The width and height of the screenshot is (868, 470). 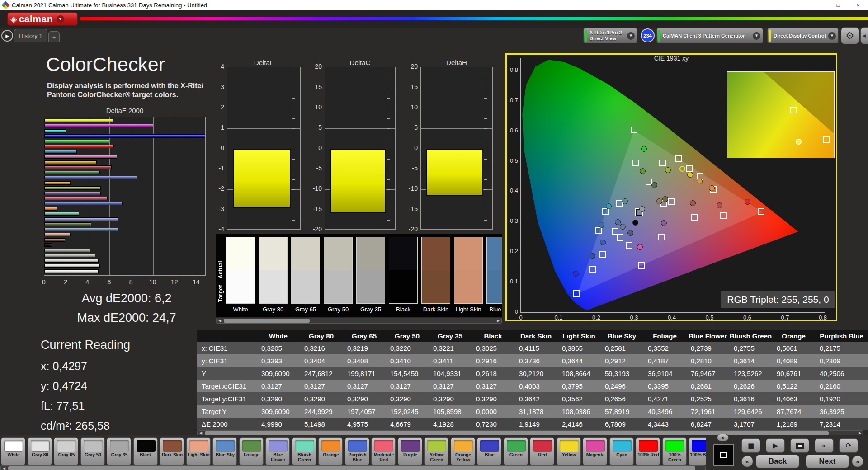 I want to click on pattern-button-dark-skin: Dark Skin, so click(x=172, y=451).